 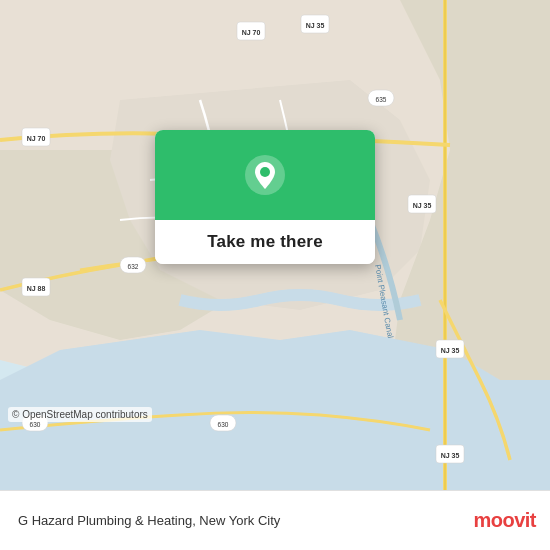 What do you see at coordinates (134, 266) in the screenshot?
I see `svg-text: 632` at bounding box center [134, 266].